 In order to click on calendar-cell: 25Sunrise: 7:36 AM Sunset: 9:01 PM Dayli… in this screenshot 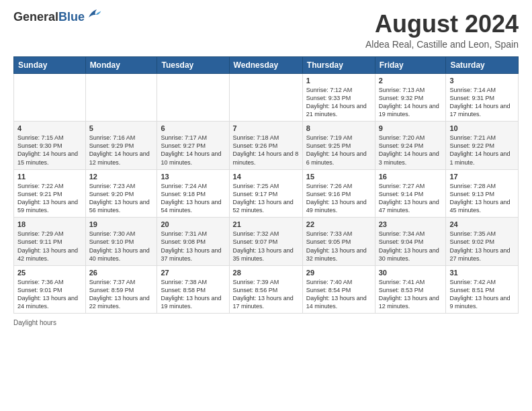, I will do `click(50, 289)`.